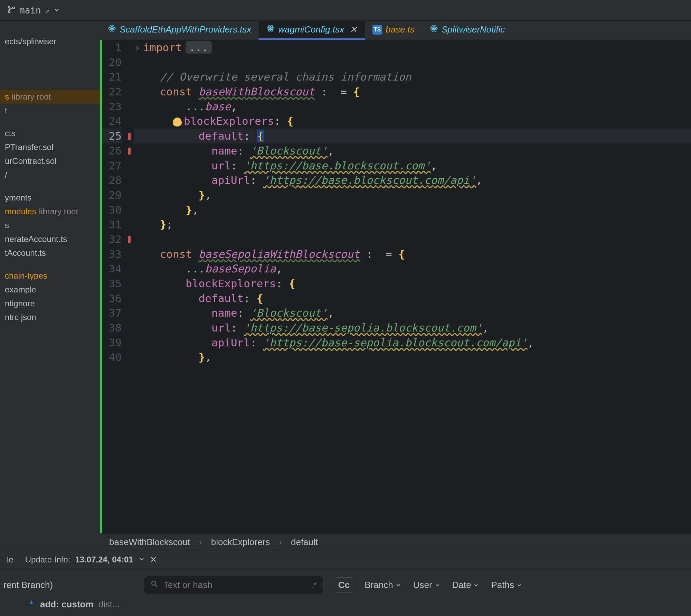 This screenshot has height=616, width=691. What do you see at coordinates (473, 30) in the screenshot?
I see `tab-label: SplitwiserNotific` at bounding box center [473, 30].